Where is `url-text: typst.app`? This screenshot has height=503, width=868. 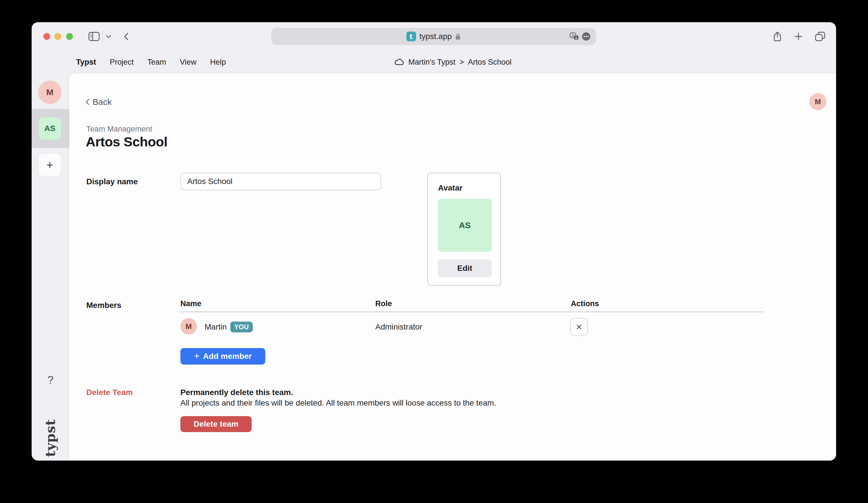
url-text: typst.app is located at coordinates (436, 36).